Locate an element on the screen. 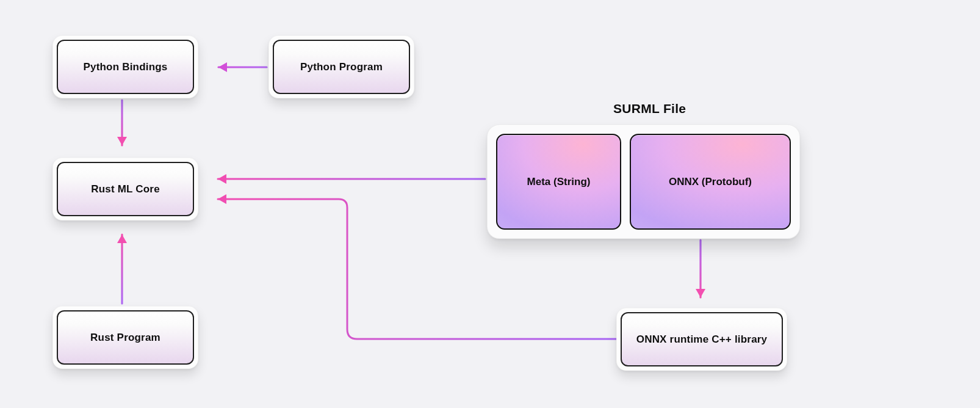 The height and width of the screenshot is (408, 980). node-label: Python Bindings is located at coordinates (126, 67).